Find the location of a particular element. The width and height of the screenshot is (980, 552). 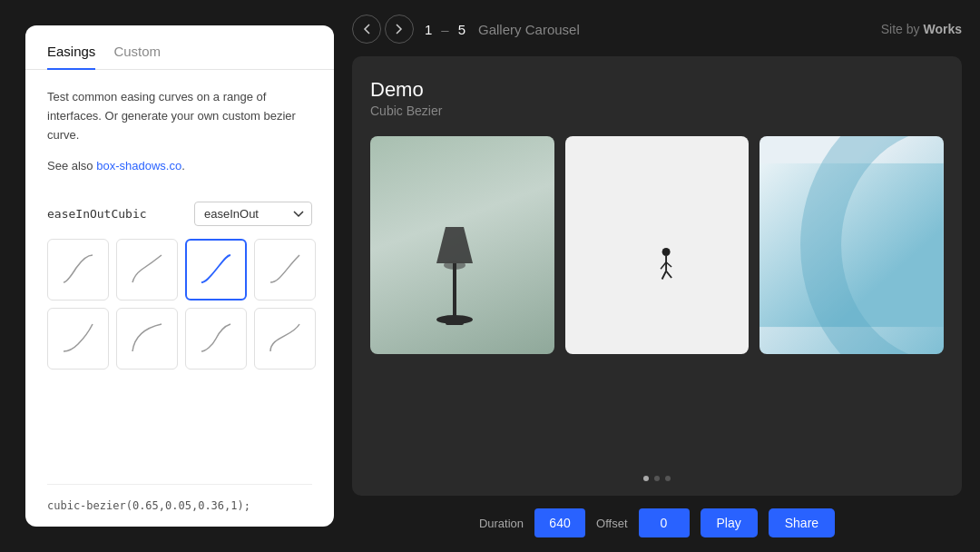

easing-row: easeInOutCubic easeInOut easeIn easeOut … is located at coordinates (180, 214).